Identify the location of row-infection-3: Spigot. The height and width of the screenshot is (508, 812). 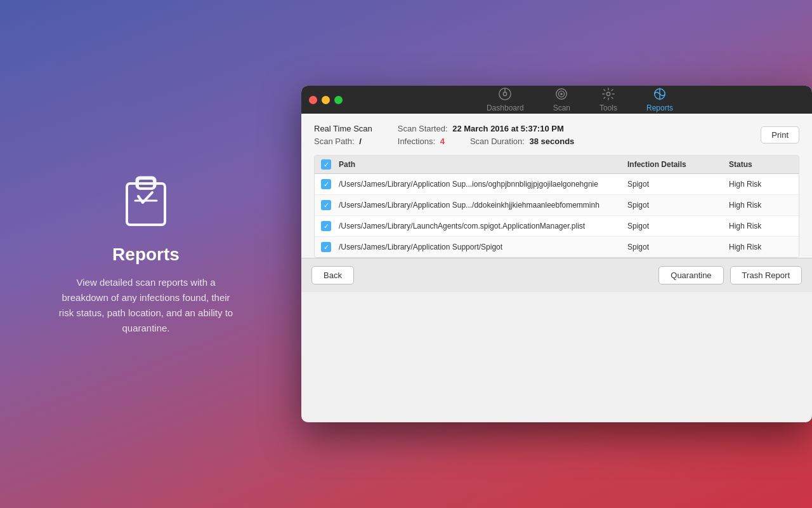
(678, 226).